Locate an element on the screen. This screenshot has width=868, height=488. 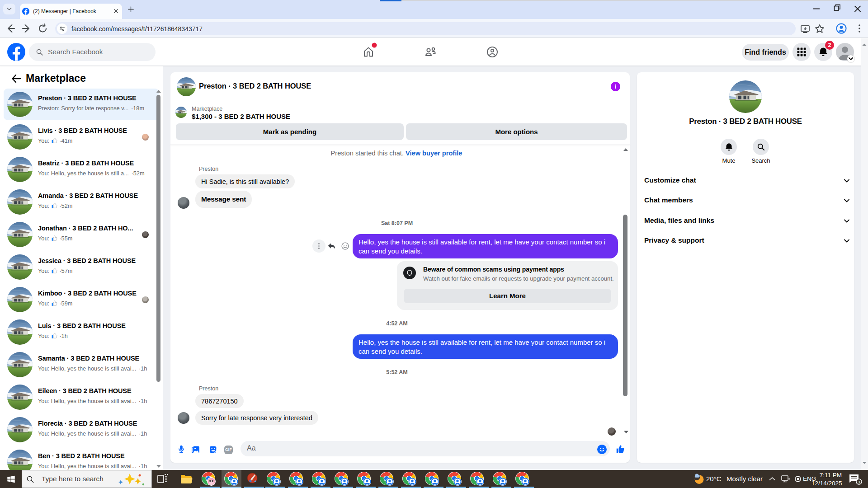
svg-text: 3 is located at coordinates (859, 482).